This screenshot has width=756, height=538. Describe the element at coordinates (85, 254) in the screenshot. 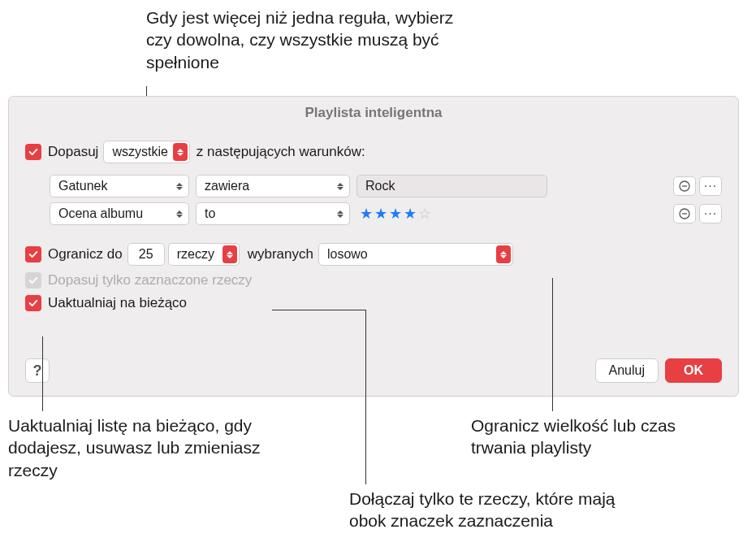

I see `limit-label: Ogranicz do` at that location.